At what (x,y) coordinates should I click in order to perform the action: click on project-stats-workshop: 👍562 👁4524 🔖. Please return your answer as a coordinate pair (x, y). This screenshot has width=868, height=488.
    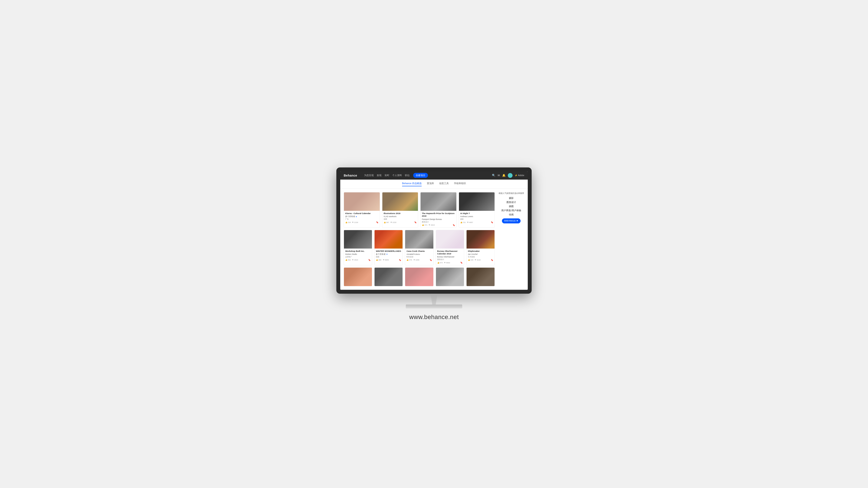
    Looking at the image, I should click on (358, 260).